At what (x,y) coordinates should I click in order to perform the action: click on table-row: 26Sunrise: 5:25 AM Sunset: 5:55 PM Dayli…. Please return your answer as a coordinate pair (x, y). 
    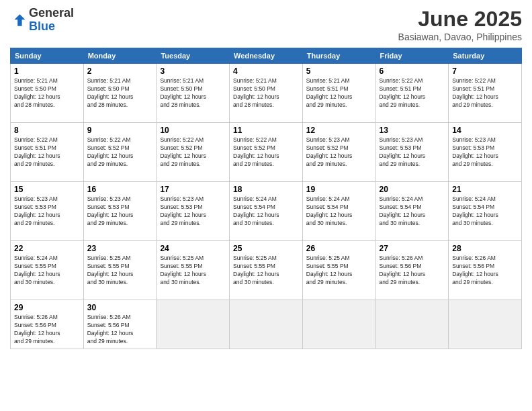
    Looking at the image, I should click on (339, 271).